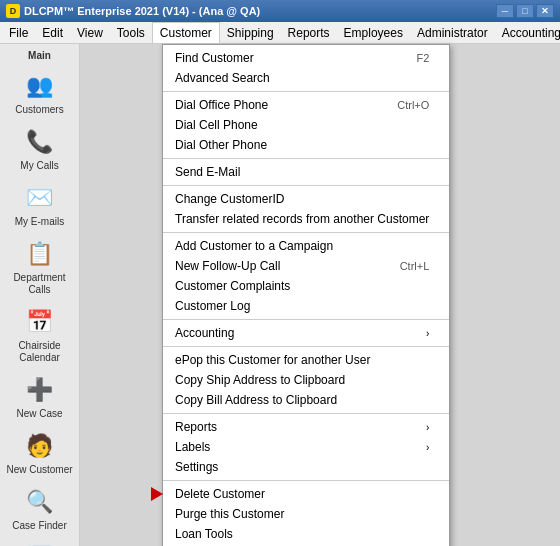 Image resolution: width=560 pixels, height=546 pixels. Describe the element at coordinates (306, 78) in the screenshot. I see `menu-advanced-search: Advanced Search` at that location.